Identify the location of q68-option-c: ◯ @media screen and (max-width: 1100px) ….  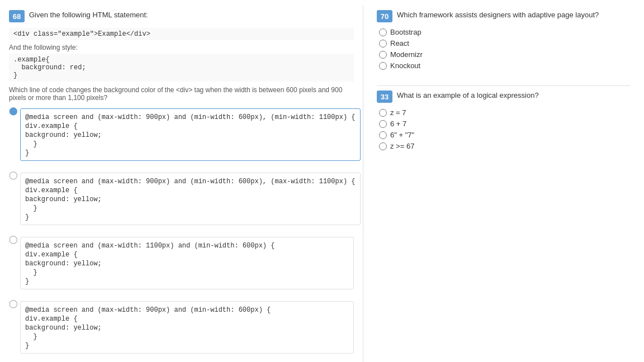
(181, 264).